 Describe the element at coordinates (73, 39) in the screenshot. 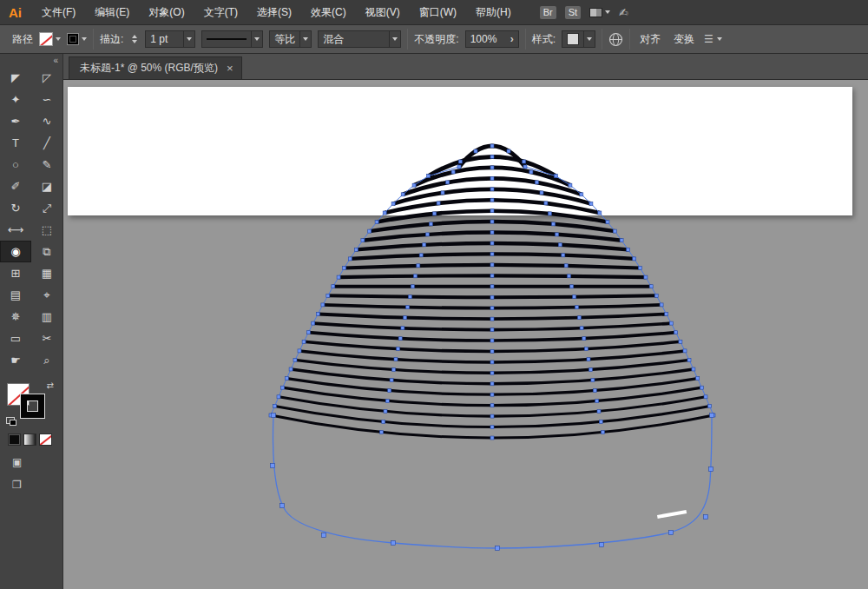

I see `stroke-color-swatch` at that location.